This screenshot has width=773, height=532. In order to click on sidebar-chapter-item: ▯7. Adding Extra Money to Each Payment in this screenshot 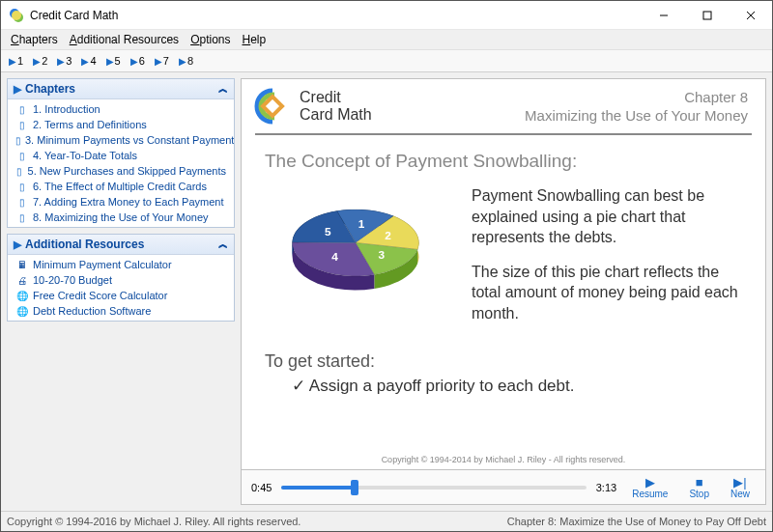, I will do `click(121, 202)`.